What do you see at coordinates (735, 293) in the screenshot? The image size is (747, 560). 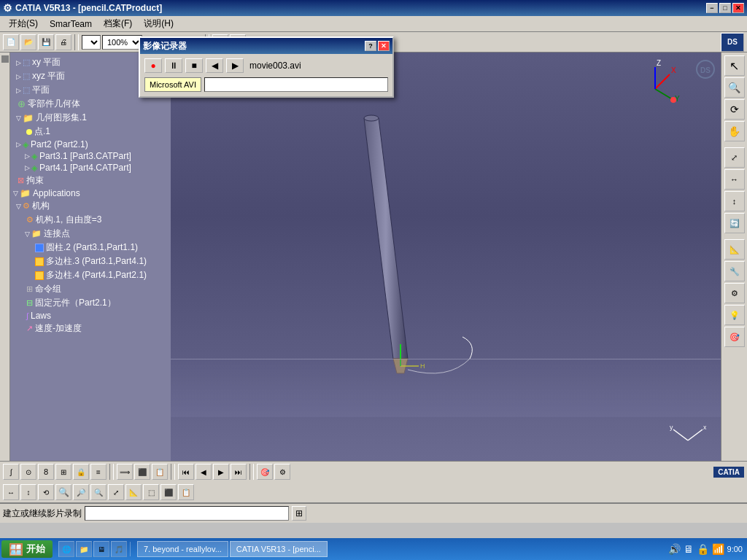 I see `tool-btn-7: ⚙` at bounding box center [735, 293].